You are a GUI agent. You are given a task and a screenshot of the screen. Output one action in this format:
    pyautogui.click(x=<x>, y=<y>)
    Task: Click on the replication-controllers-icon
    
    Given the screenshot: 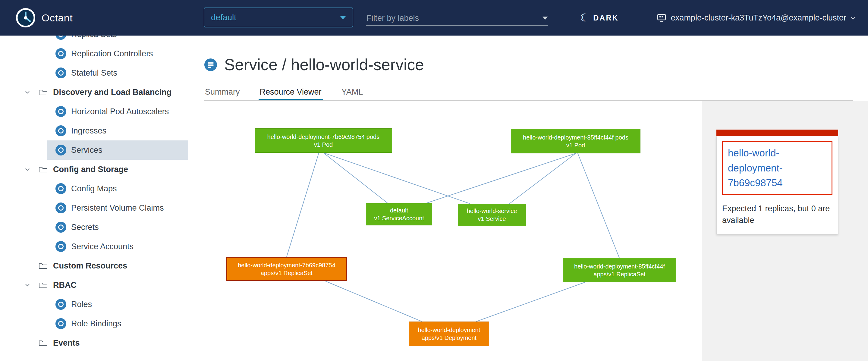 What is the action you would take?
    pyautogui.click(x=61, y=54)
    